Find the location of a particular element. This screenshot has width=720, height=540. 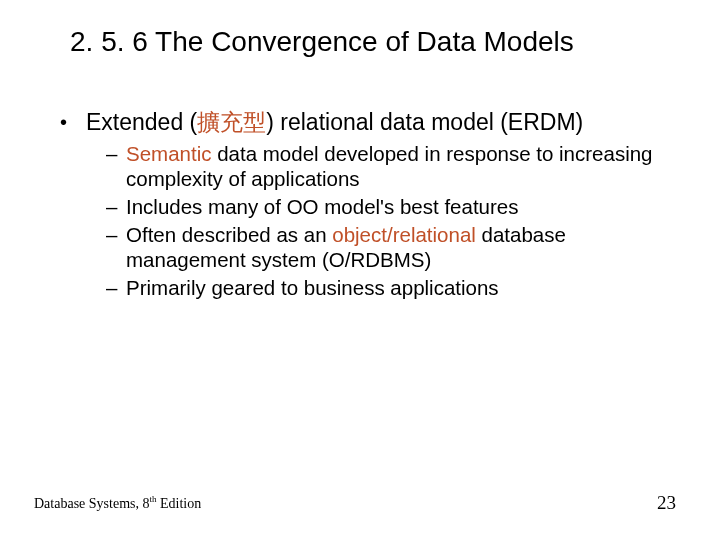

sub-pre: Includes many of OO model's best feature… is located at coordinates (322, 206).